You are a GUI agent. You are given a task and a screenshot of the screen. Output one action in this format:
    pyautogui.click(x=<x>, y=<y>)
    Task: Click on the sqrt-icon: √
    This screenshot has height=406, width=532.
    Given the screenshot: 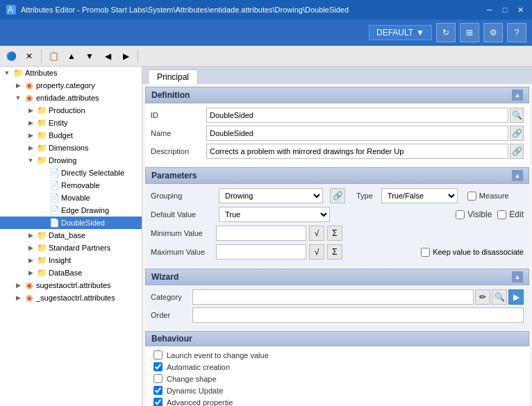 What is the action you would take?
    pyautogui.click(x=317, y=233)
    